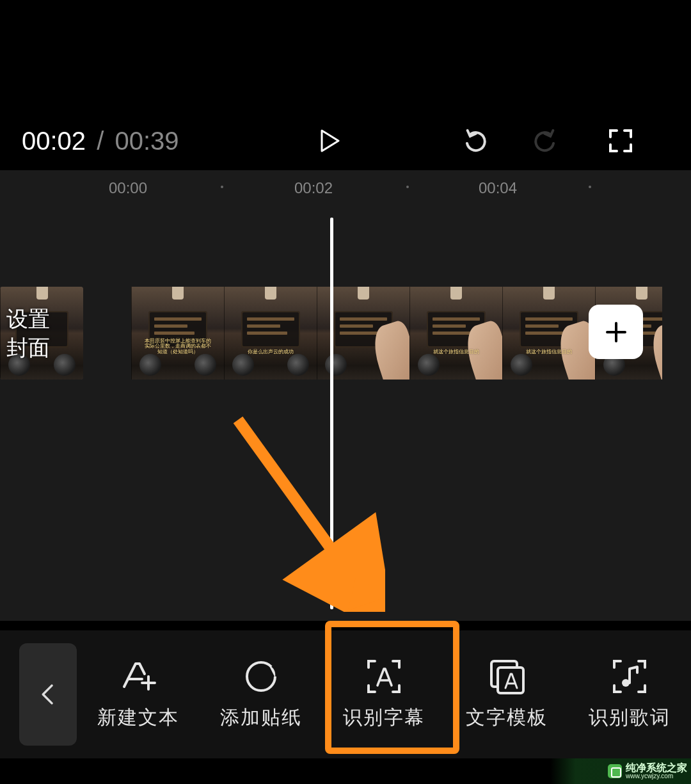 The height and width of the screenshot is (784, 691). Describe the element at coordinates (261, 718) in the screenshot. I see `tool-label: 添加贴纸` at that location.